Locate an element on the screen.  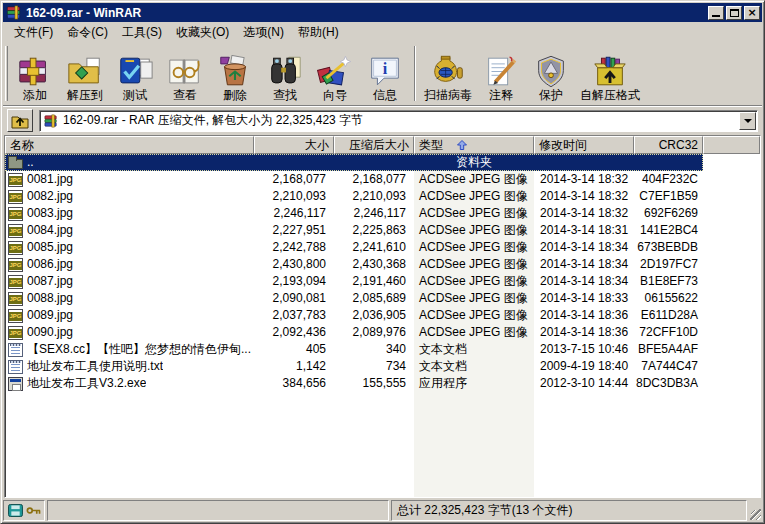
table-row: 0090.jpg 2,092,436 2,089,976 ACDSee JPEG… is located at coordinates (382, 332).